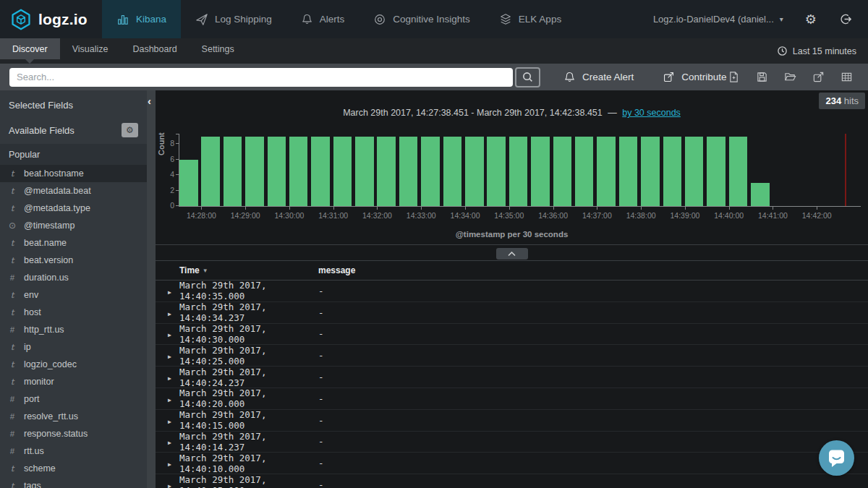 Image resolution: width=868 pixels, height=488 pixels. What do you see at coordinates (74, 260) in the screenshot?
I see `field-item-beat.version: tbeat.version` at bounding box center [74, 260].